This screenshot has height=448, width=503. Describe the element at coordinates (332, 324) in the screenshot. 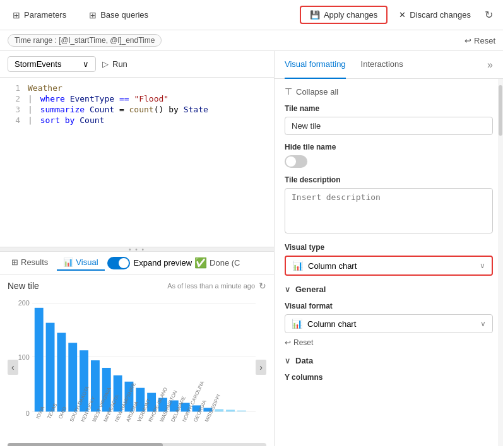

I see `visual-format-value: Column chart` at that location.